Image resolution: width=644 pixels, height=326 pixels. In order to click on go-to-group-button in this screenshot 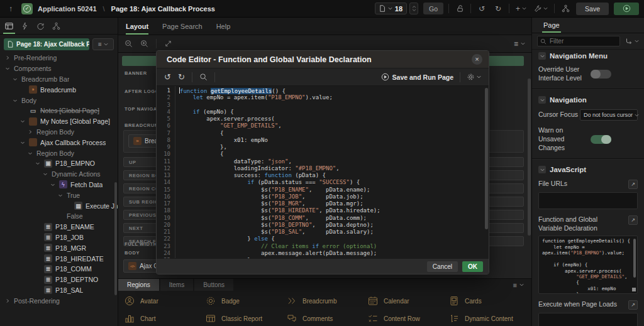, I will do `click(632, 41)`.